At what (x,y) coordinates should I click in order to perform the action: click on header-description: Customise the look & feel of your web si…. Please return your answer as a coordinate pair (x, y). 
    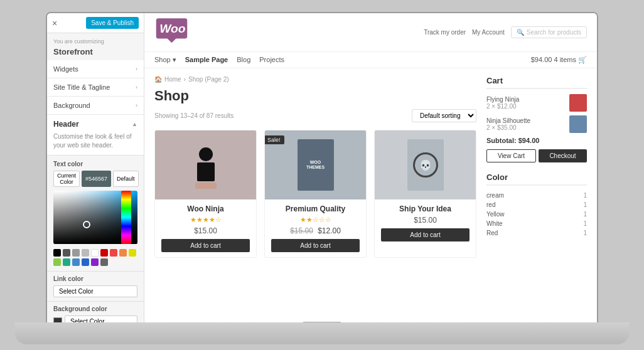
    Looking at the image, I should click on (95, 141).